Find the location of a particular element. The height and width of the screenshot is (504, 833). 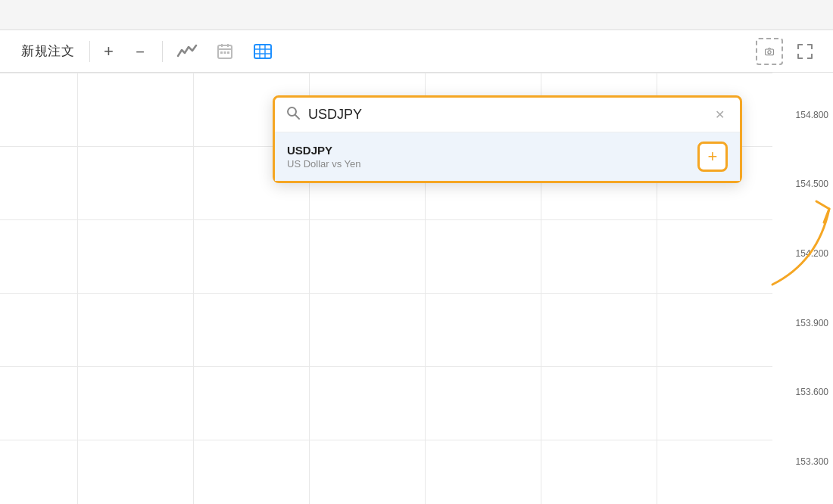

toolbar-right is located at coordinates (788, 51).